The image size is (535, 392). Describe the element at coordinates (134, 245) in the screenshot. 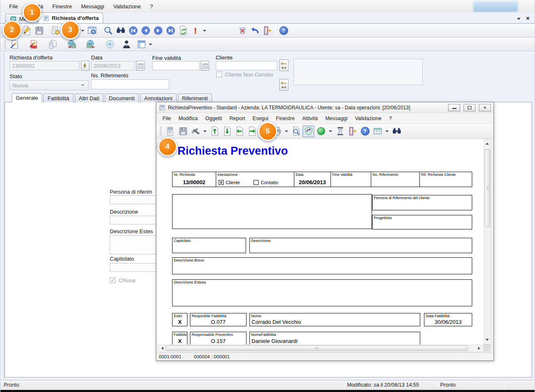

I see `descrizione-estesa-textarea` at that location.